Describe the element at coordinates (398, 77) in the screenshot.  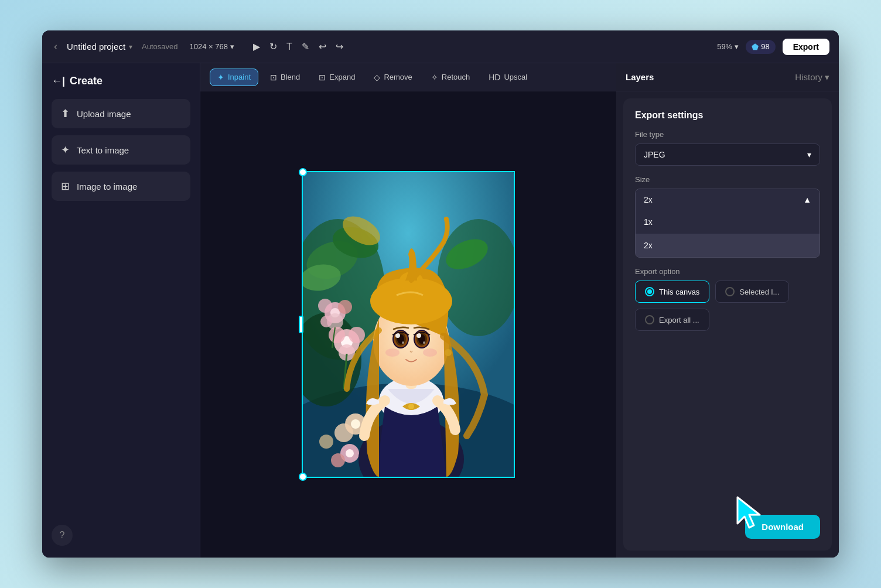
I see `remove-label: Remove` at that location.